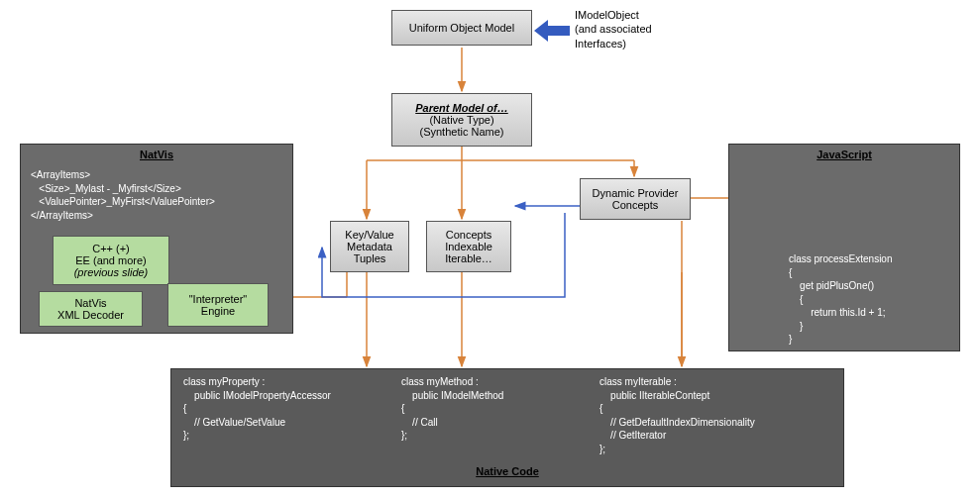 This screenshot has height=499, width=980. Describe the element at coordinates (844, 248) in the screenshot. I see `javascript-panel: JavaScript class processExtension { get …` at that location.